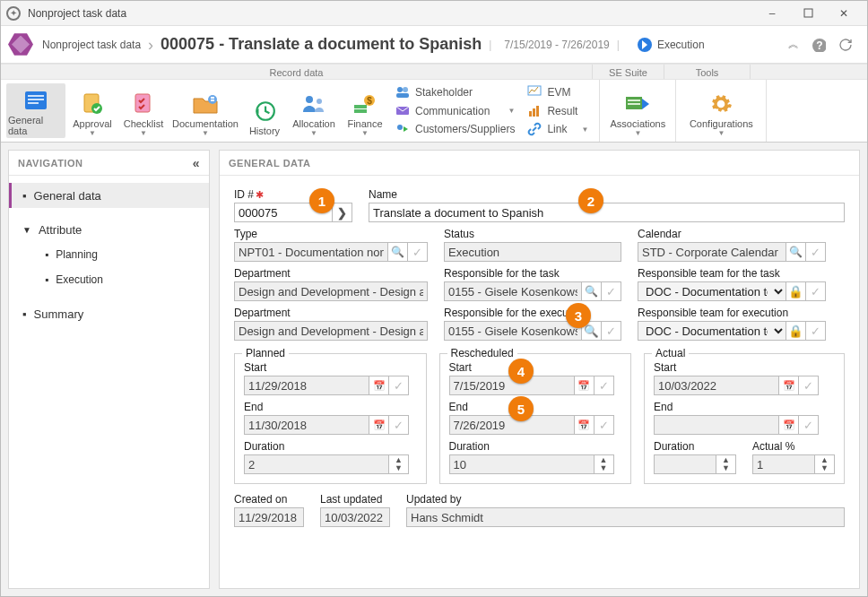 This screenshot has width=868, height=597. I want to click on fieldset-rescheduled: Rescheduled Start ✓ End, so click(536, 419).